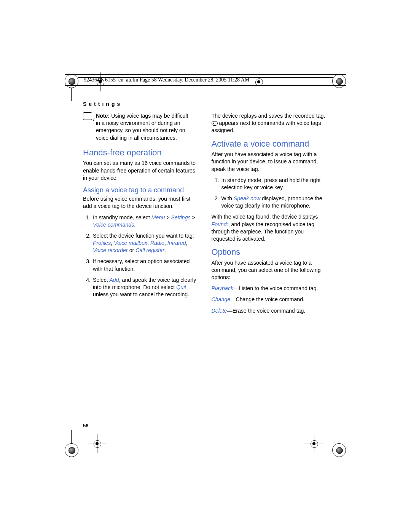 Image resolution: width=411 pixels, height=532 pixels. What do you see at coordinates (270, 252) in the screenshot?
I see `heading-options: Options` at bounding box center [270, 252].